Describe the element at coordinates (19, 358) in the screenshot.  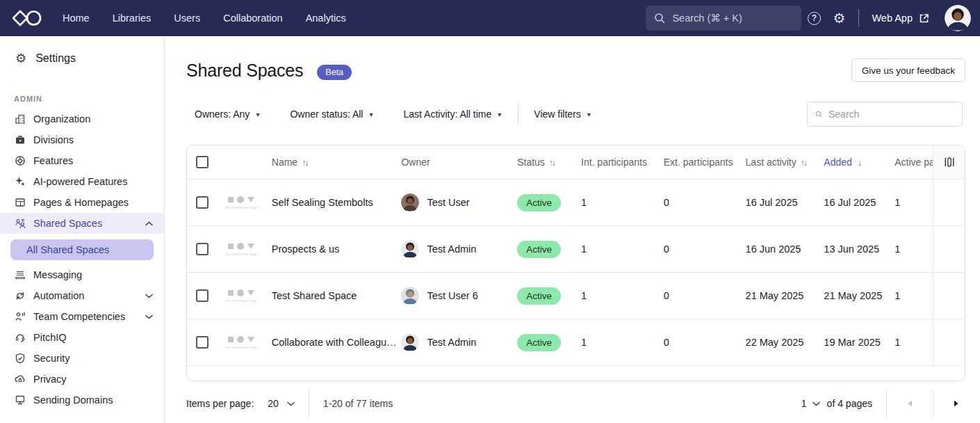
I see `shield-icon` at that location.